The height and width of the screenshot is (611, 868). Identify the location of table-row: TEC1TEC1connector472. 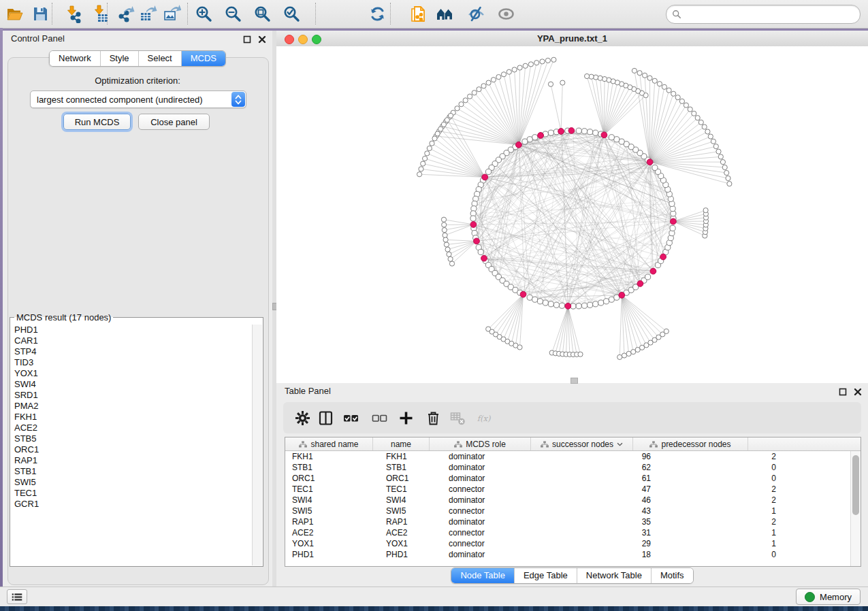
(573, 489).